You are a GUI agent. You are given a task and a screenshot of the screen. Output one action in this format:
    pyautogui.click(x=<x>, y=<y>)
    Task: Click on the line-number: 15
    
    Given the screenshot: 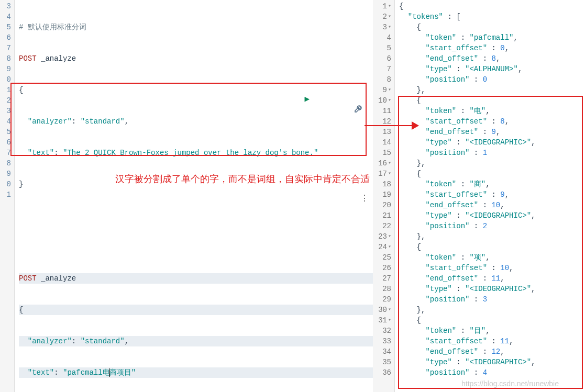 What is the action you would take?
    pyautogui.click(x=382, y=153)
    